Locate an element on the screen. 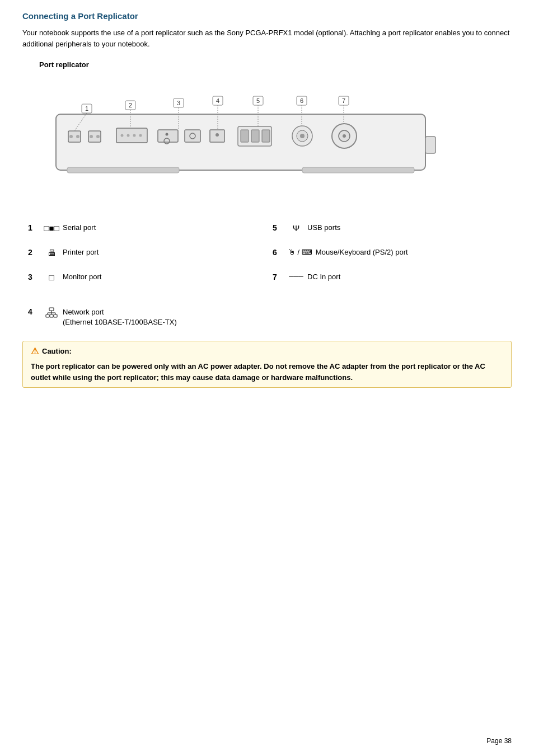 This screenshot has height=756, width=534. network-icon is located at coordinates (51, 313).